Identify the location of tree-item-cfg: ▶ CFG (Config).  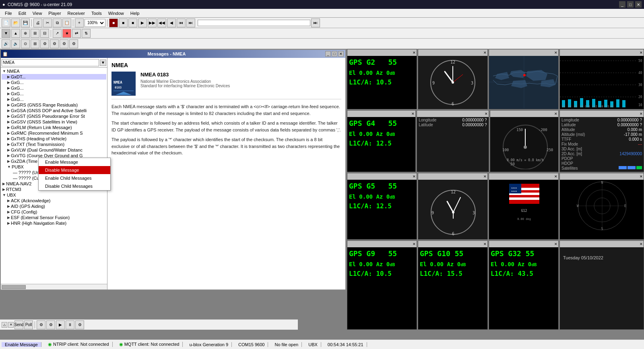
(54, 212).